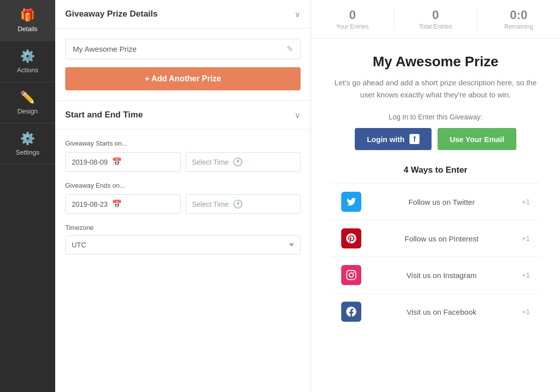 The height and width of the screenshot is (392, 560). I want to click on sidebar-item-details: 🎁 Details, so click(28, 21).